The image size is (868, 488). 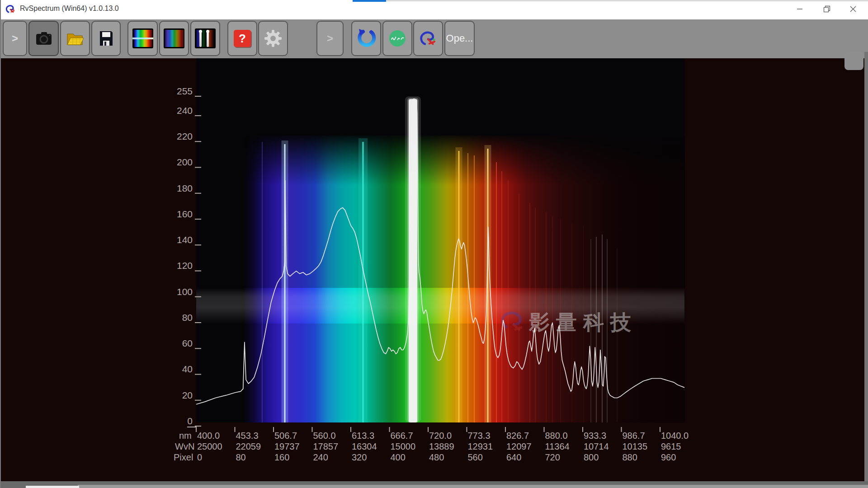 I want to click on top-accent-bar, so click(x=369, y=1).